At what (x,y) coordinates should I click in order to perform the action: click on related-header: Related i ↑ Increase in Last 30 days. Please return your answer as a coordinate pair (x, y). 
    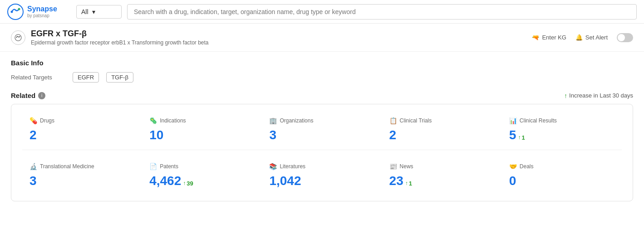
    Looking at the image, I should click on (322, 95).